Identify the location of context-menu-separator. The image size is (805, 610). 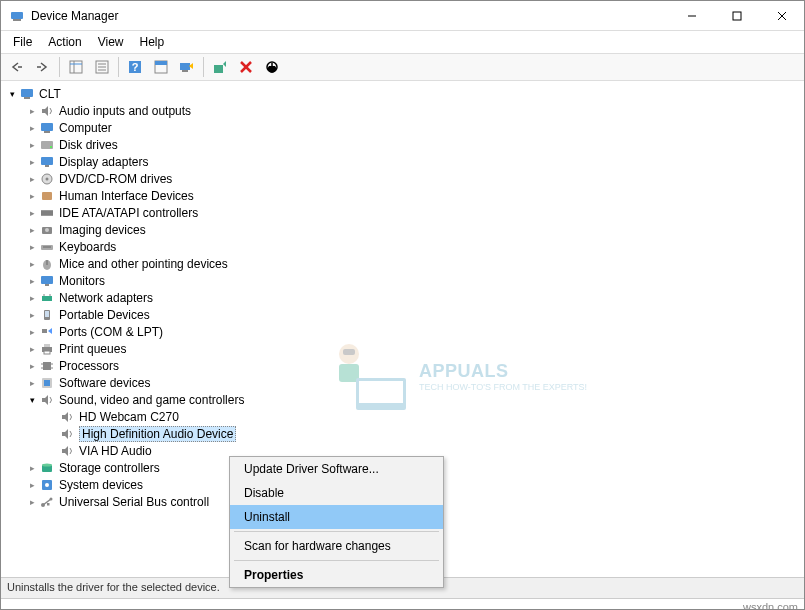
(336, 532).